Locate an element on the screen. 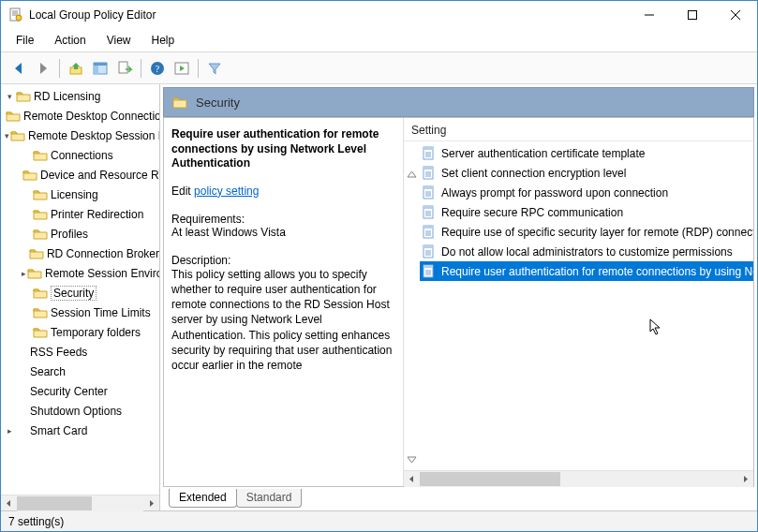  setting-row: Always prompt for password upon connecti… is located at coordinates (587, 193).